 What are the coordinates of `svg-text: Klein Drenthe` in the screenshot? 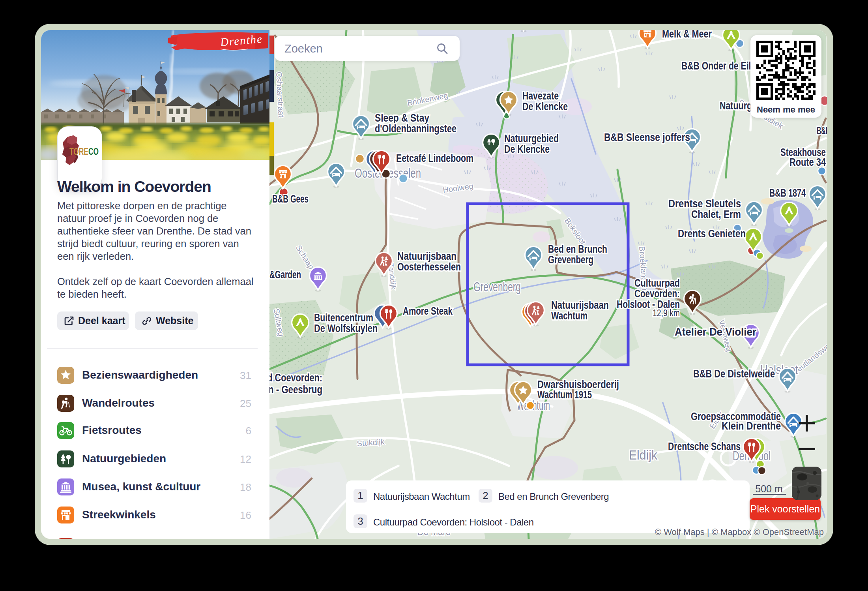 It's located at (751, 426).